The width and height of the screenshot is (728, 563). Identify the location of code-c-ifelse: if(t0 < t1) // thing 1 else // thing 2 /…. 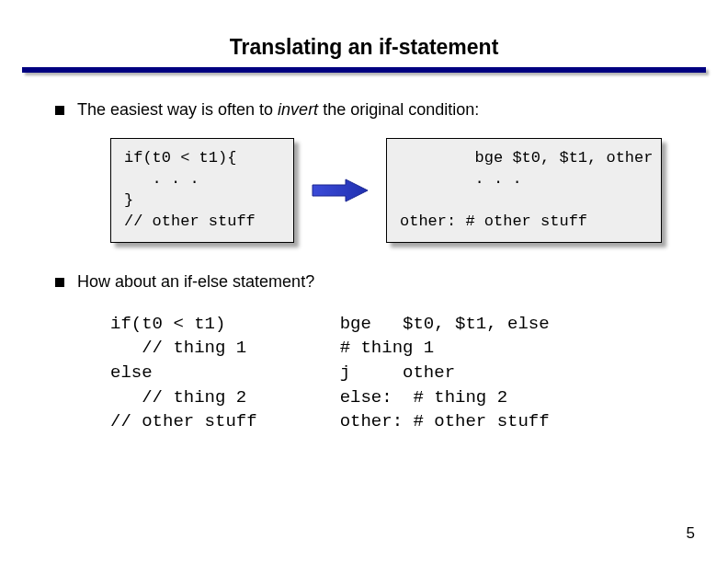
(184, 373).